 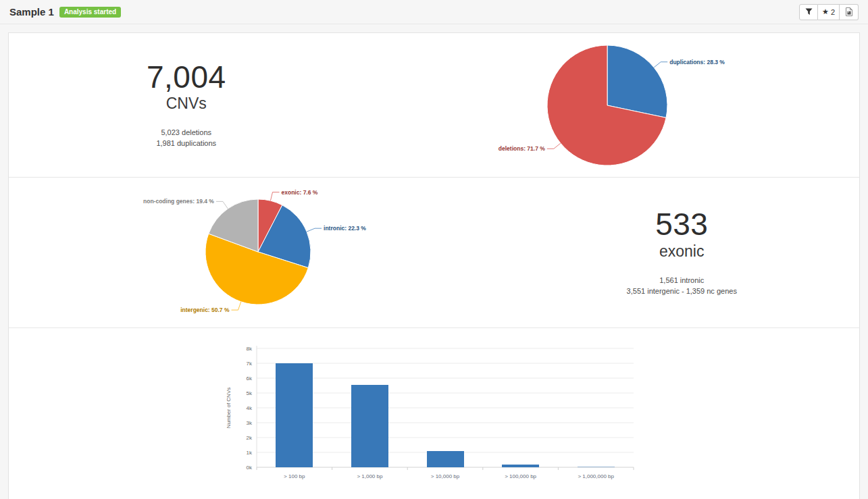 What do you see at coordinates (91, 12) in the screenshot?
I see `status-badge: Analysis started` at bounding box center [91, 12].